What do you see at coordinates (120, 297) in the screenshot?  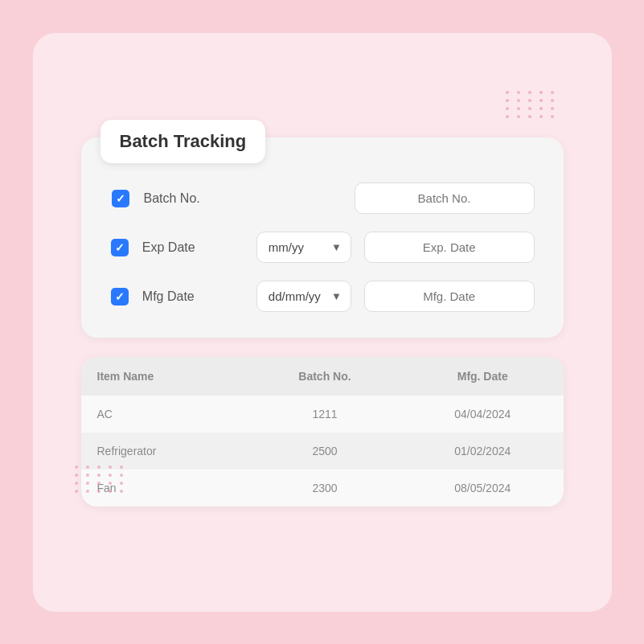 I see `checkbox-mfg-date: ✓` at bounding box center [120, 297].